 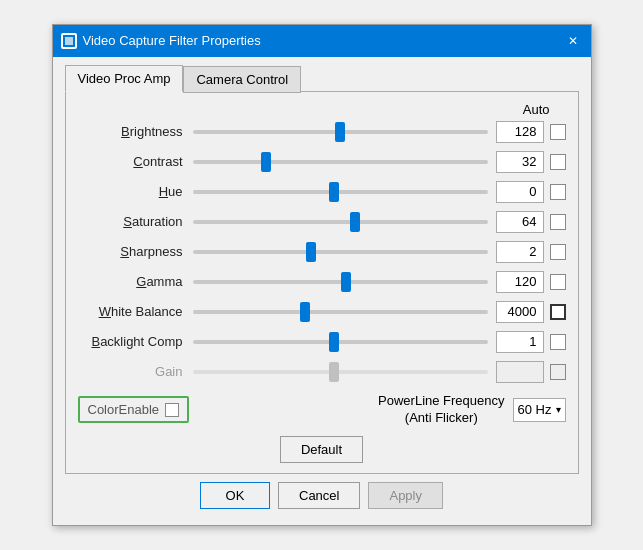 I want to click on backlight-comp-label: Backlight Comp, so click(x=136, y=342).